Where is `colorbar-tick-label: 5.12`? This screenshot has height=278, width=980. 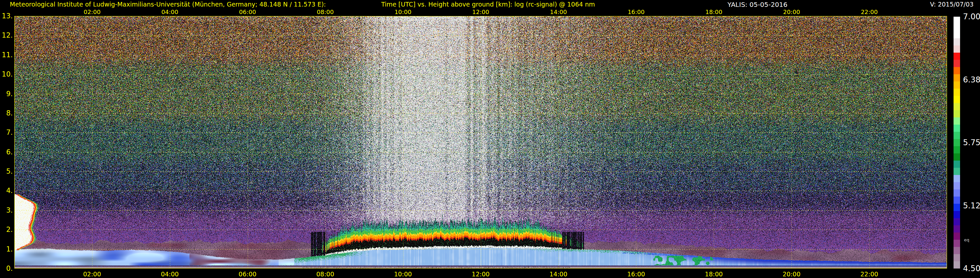 colorbar-tick-label: 5.12 is located at coordinates (972, 206).